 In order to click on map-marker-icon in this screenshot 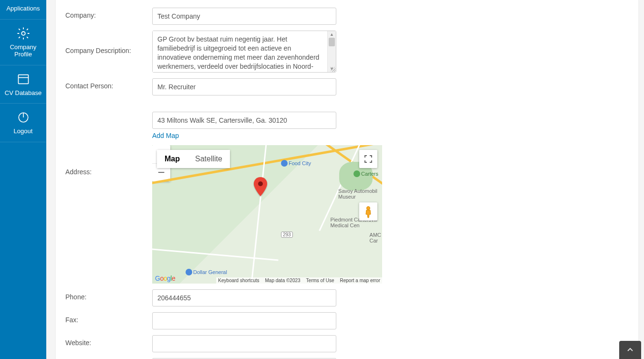, I will do `click(260, 187)`.